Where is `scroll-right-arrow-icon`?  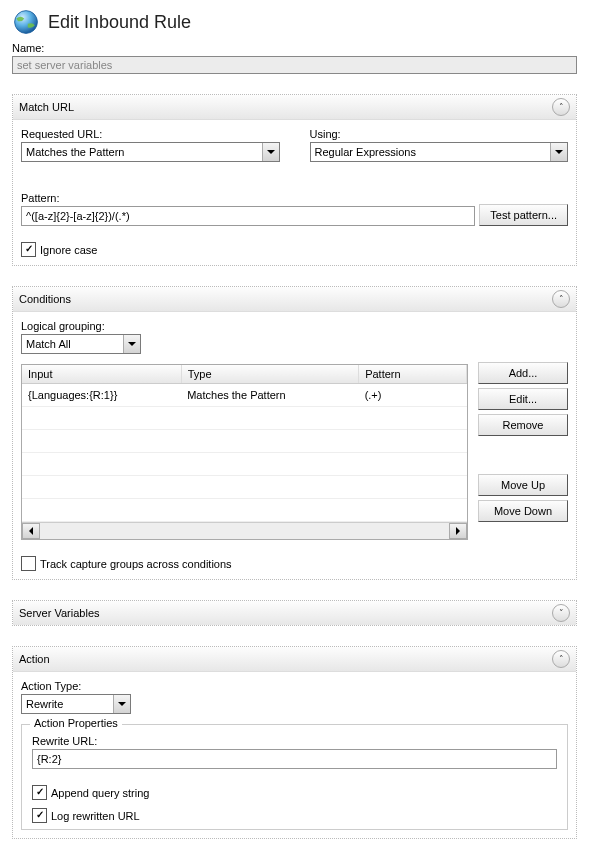 scroll-right-arrow-icon is located at coordinates (458, 531).